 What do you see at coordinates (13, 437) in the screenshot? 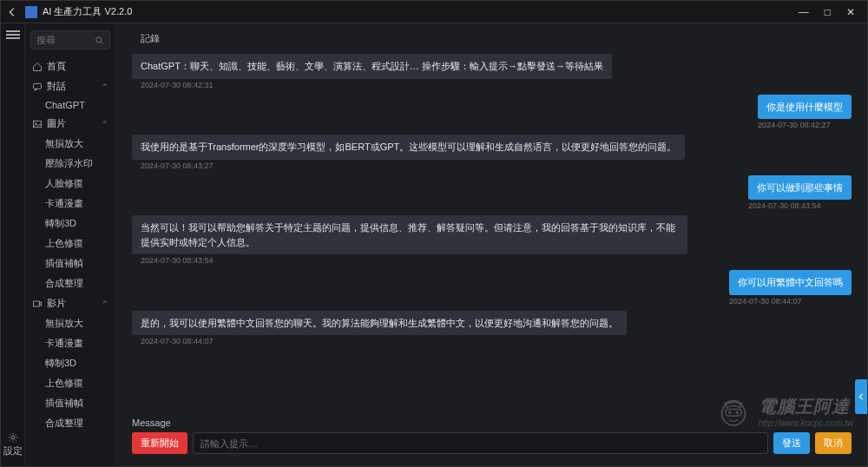
I see `gear-icon` at bounding box center [13, 437].